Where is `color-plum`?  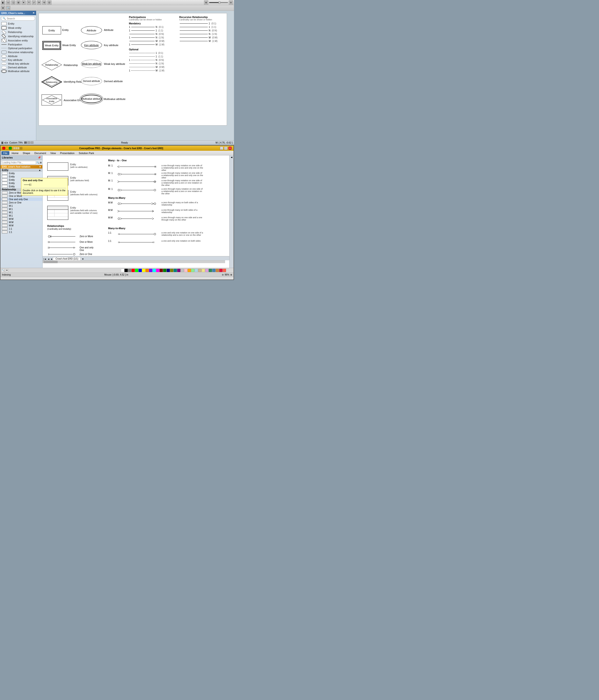
color-plum is located at coordinates (207, 270).